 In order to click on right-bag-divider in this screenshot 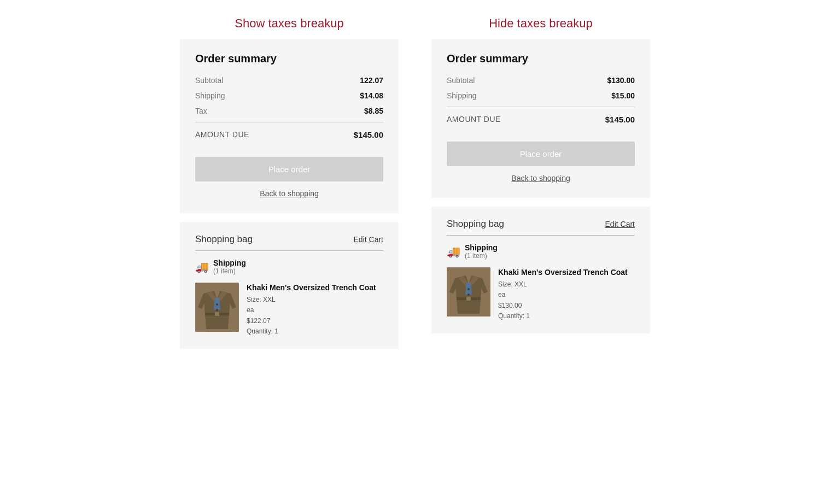, I will do `click(541, 235)`.